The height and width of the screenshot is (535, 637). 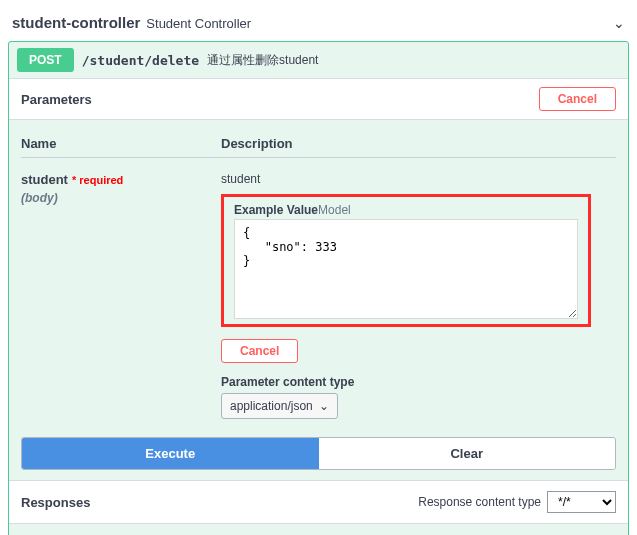 I want to click on response-content-type-label: Response content type, so click(x=480, y=502).